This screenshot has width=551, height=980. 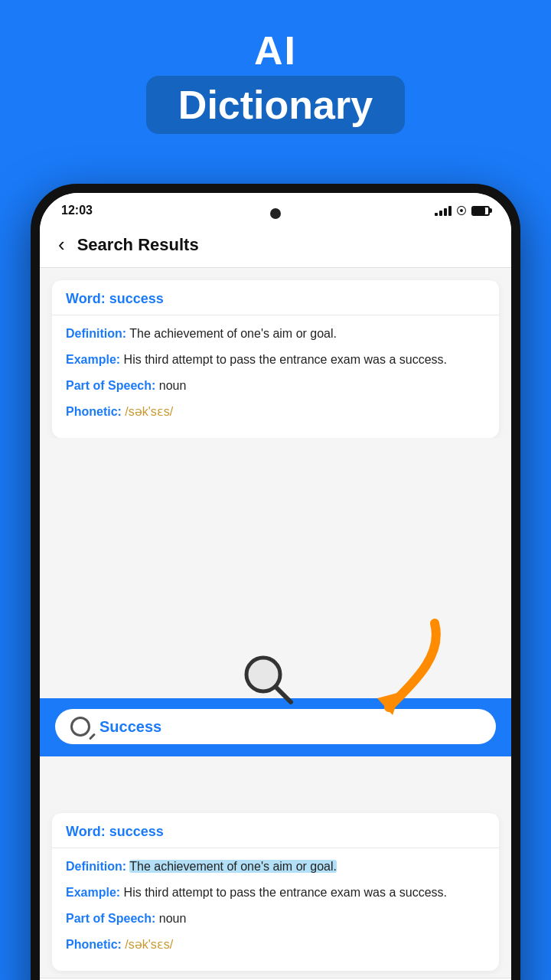 I want to click on status-icons: ⦿, so click(x=462, y=211).